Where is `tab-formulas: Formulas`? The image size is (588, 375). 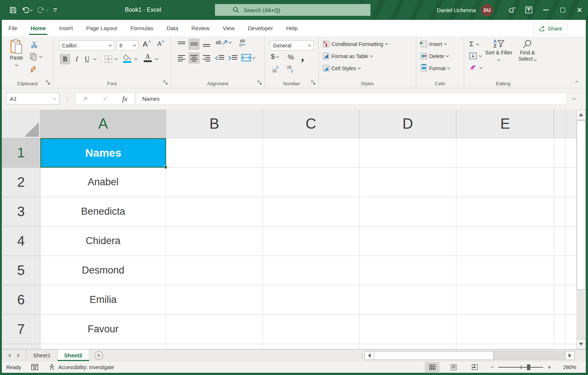
tab-formulas: Formulas is located at coordinates (142, 28).